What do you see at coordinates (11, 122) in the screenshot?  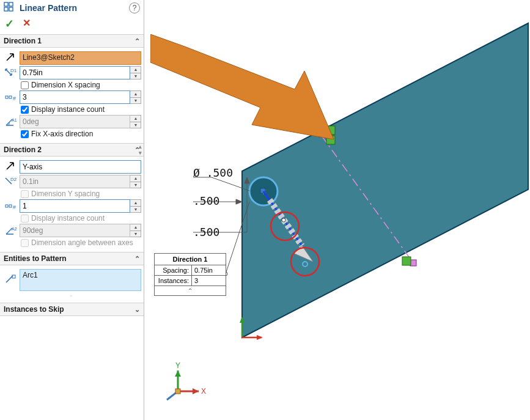 I see `angle-d1-icon: A1` at bounding box center [11, 122].